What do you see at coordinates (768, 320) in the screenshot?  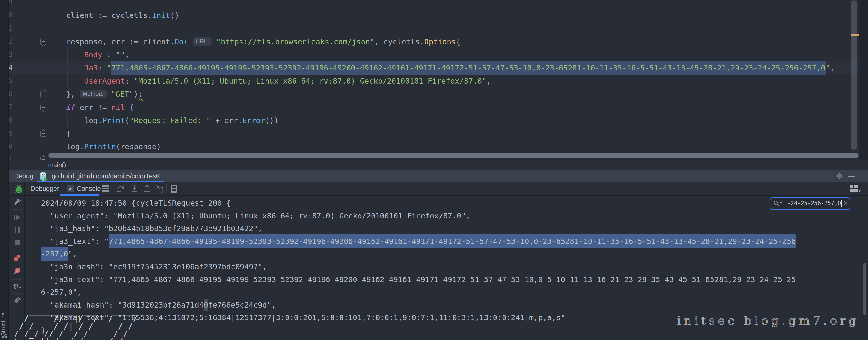 I see `site-watermark: initsec blog.gm7.org` at bounding box center [768, 320].